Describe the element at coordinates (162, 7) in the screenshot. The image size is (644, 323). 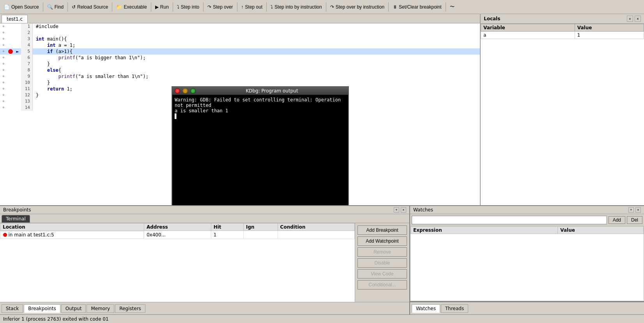
I see `run-button: ▶ Run` at that location.